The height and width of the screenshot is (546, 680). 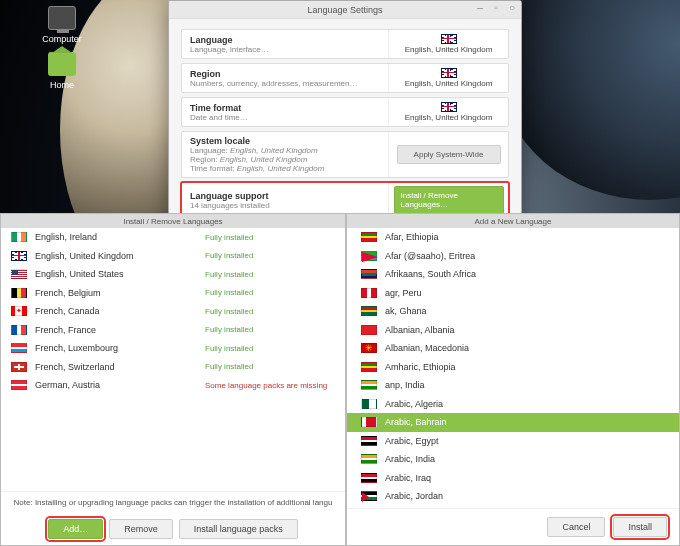 What do you see at coordinates (345, 78) in the screenshot?
I see `row-region: Region Numbers, currency, addresses, mea…` at bounding box center [345, 78].